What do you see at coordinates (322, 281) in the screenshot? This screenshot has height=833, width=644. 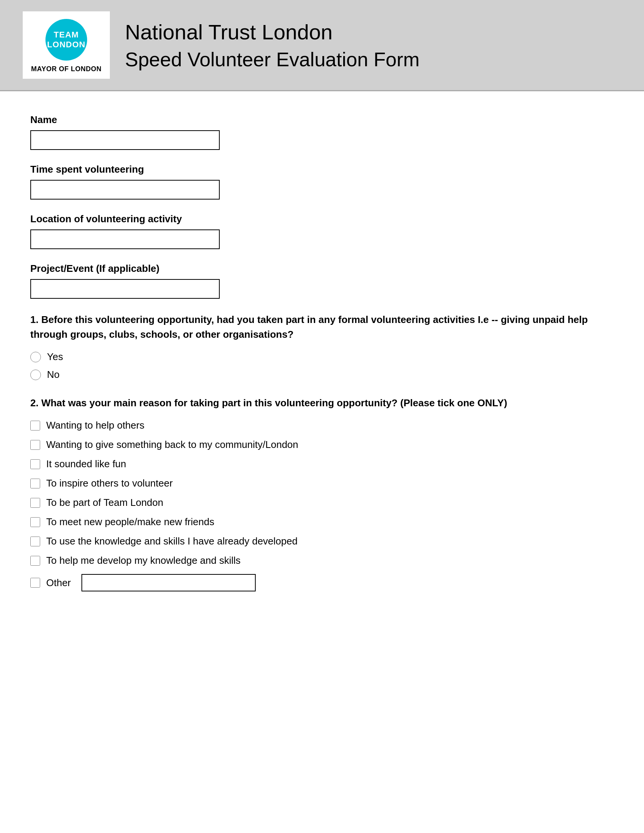 I see `project-field-group: Project/Event (If applicable)` at bounding box center [322, 281].